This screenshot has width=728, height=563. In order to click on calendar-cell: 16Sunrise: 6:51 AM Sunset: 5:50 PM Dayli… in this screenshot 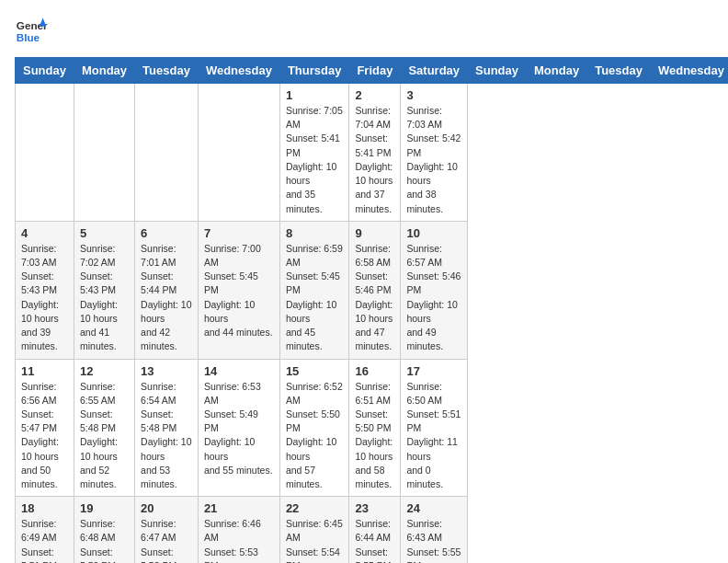, I will do `click(375, 428)`.